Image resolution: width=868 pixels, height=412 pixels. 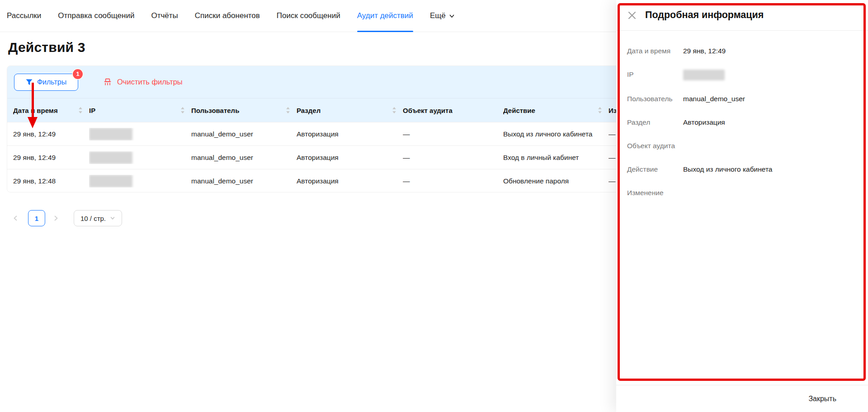 I want to click on table-header: Дата и время IP Пользователь Раздел Объе…, so click(x=319, y=110).